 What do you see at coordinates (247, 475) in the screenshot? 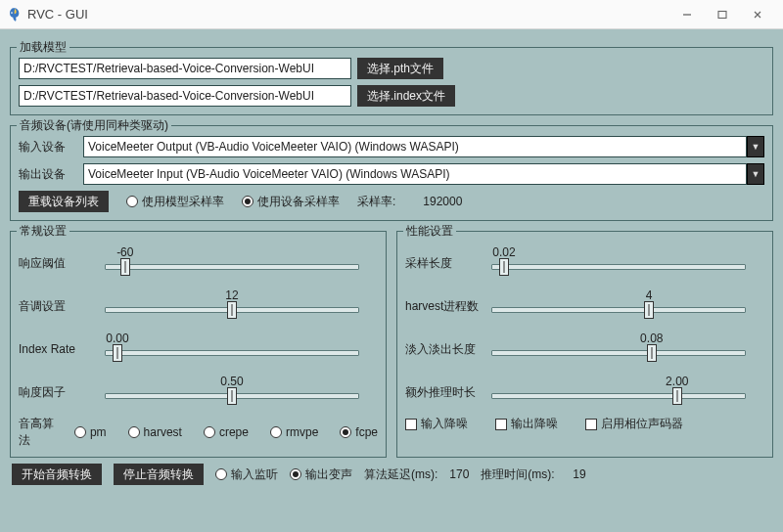
I see `input-monitor-radio: 输入监听` at bounding box center [247, 475].